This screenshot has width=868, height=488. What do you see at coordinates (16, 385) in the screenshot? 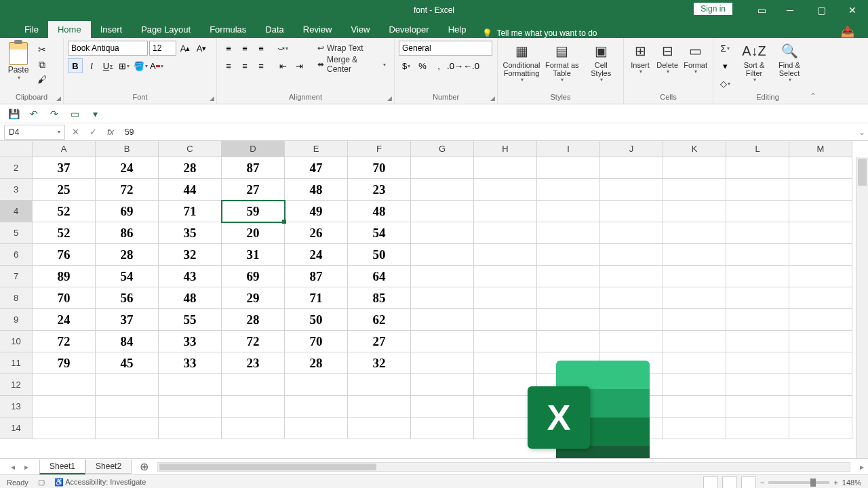
I see `row-header: 12` at bounding box center [16, 385].